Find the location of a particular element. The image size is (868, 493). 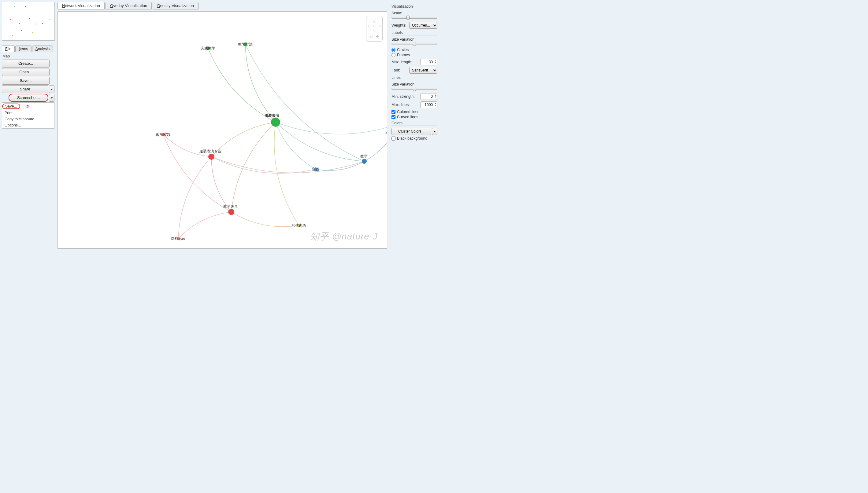

labels-section-title: Labels is located at coordinates (414, 33).